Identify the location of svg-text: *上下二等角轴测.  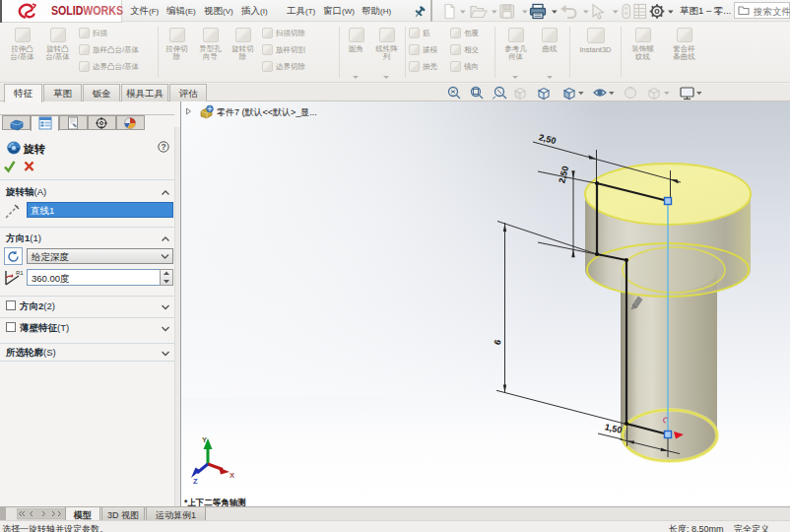
(215, 502).